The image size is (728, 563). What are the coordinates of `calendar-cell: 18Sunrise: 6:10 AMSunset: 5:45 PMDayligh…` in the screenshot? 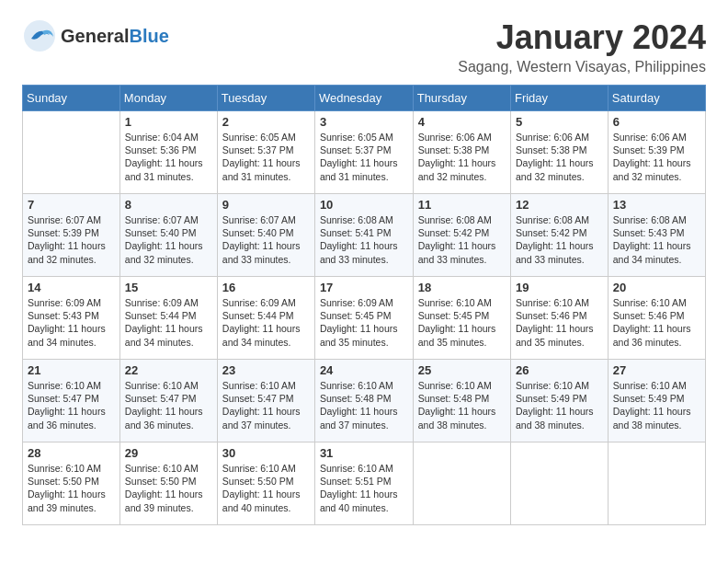 It's located at (461, 318).